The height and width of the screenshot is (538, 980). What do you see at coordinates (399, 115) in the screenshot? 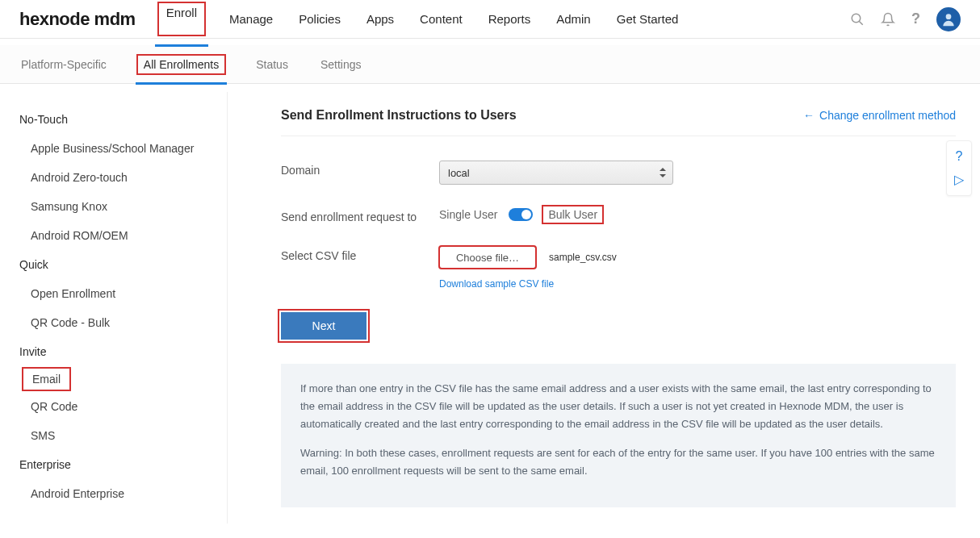
I see `page-title: Send Enrollment Instructions to Users` at bounding box center [399, 115].